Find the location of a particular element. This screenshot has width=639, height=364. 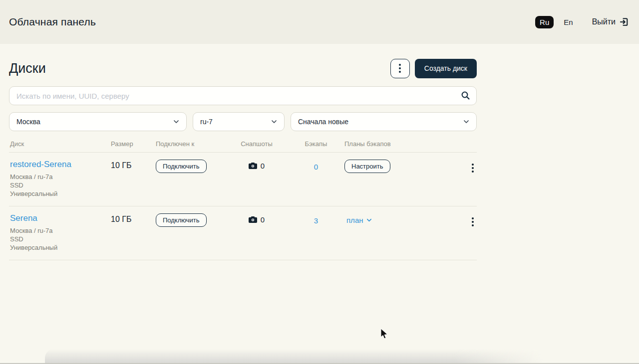

configure-plan-button: Настроить is located at coordinates (367, 167).